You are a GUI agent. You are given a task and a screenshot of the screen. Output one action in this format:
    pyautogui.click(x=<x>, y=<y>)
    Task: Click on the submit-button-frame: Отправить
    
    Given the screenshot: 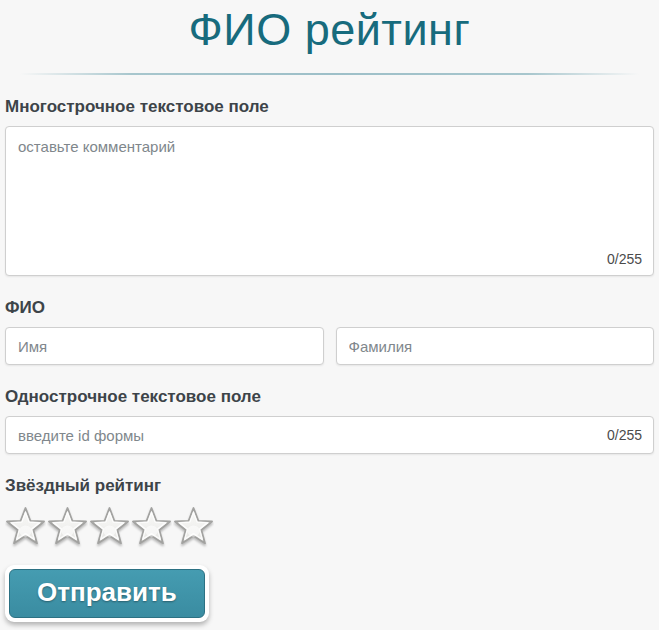 What is the action you would take?
    pyautogui.click(x=107, y=594)
    